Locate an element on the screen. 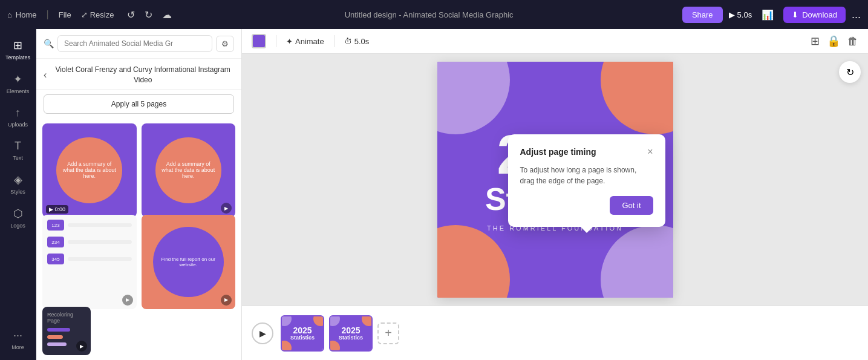 This screenshot has width=868, height=360. sidebar-item-more: ··· More is located at coordinates (18, 340).